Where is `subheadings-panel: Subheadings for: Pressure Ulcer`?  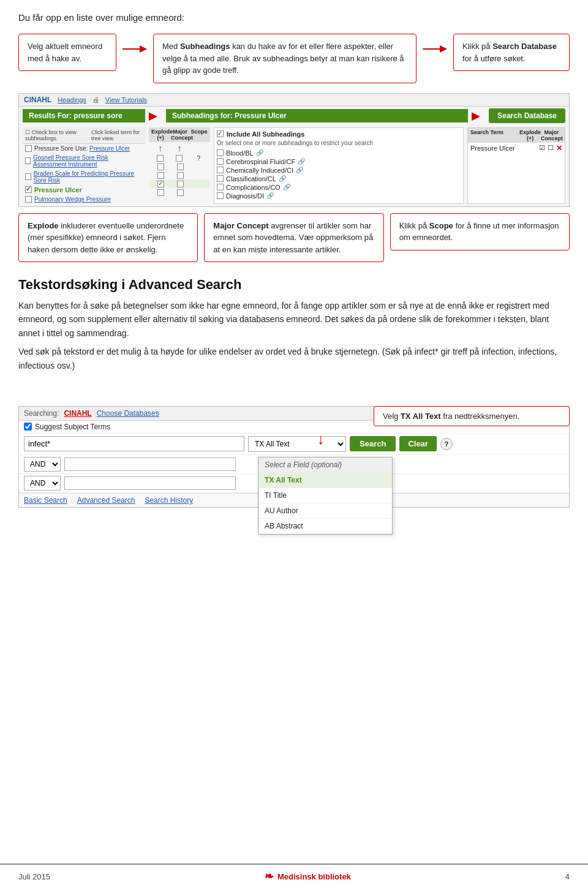
subheadings-panel: Subheadings for: Pressure Ulcer is located at coordinates (317, 116).